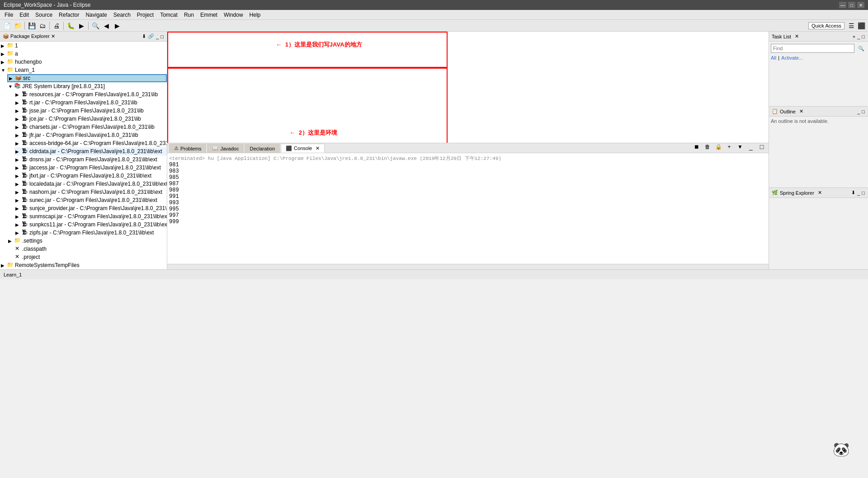  What do you see at coordinates (729, 147) in the screenshot?
I see `console-new: +` at bounding box center [729, 147].